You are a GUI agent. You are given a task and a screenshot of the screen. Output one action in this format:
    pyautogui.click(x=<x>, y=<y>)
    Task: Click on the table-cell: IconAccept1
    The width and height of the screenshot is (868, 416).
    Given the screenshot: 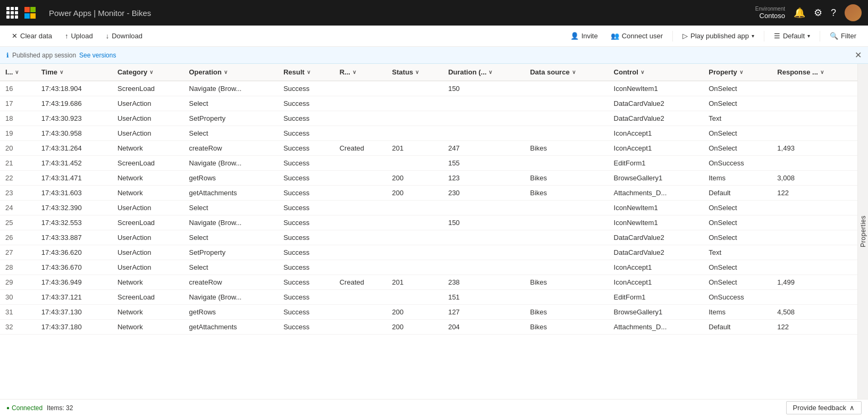 What is the action you would take?
    pyautogui.click(x=656, y=268)
    